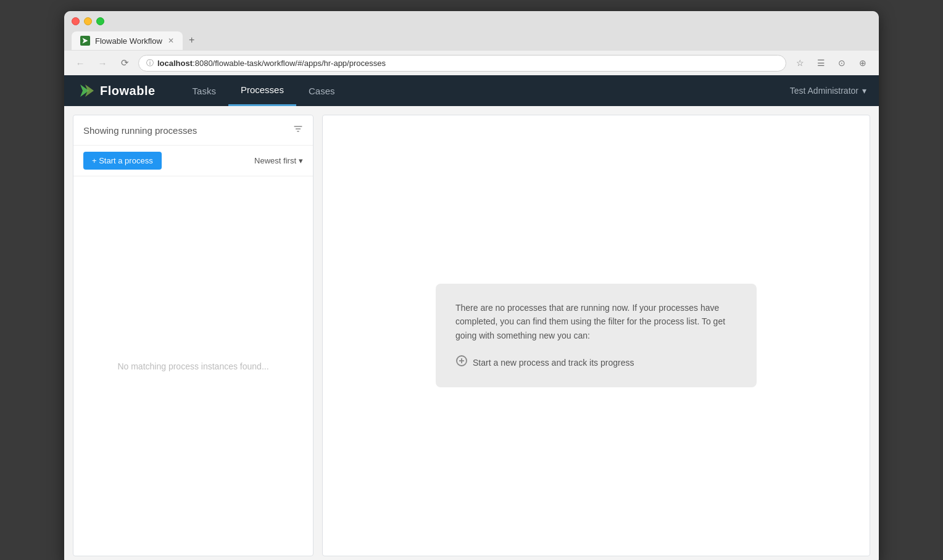  Describe the element at coordinates (262, 91) in the screenshot. I see `nav-processes: Processes` at that location.